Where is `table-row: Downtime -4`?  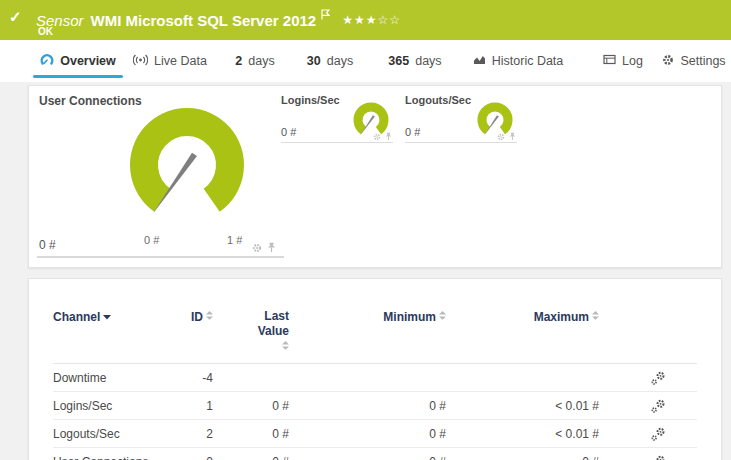
table-row: Downtime -4 is located at coordinates (375, 378).